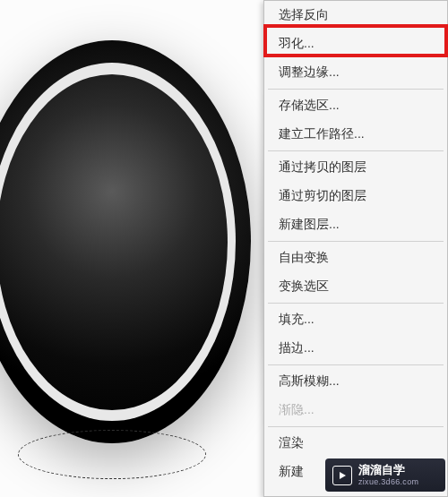  What do you see at coordinates (356, 73) in the screenshot?
I see `menu-item-2: 调整边缘...` at bounding box center [356, 73].